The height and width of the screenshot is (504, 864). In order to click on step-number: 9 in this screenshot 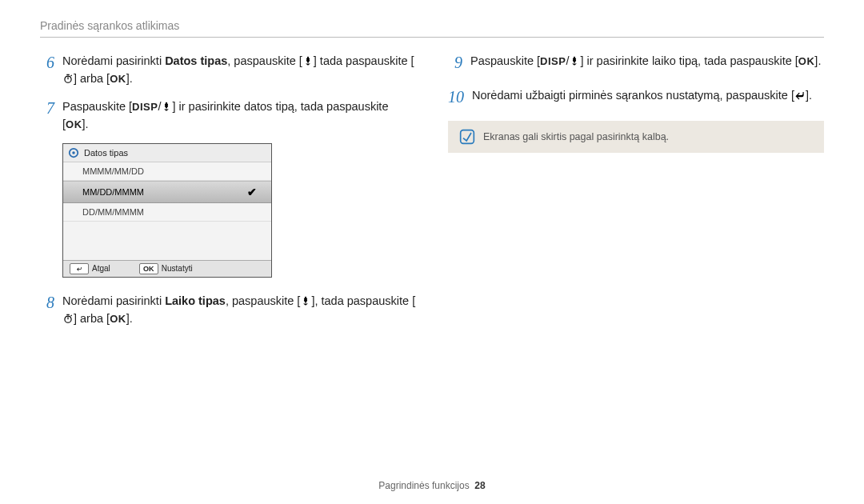, I will do `click(455, 62)`.